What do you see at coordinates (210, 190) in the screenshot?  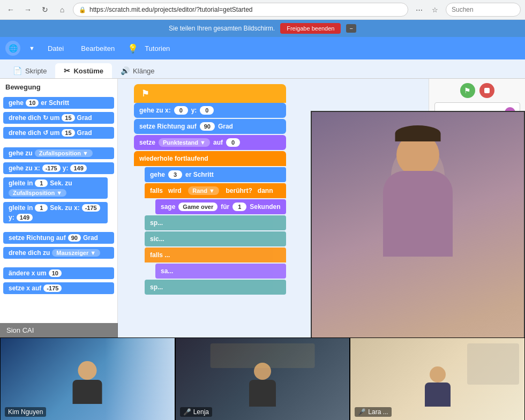 I see `blocks-stack: ⚑ gehe zu x: 0 y: 0 setze Richtung auf 9…` at bounding box center [210, 190].